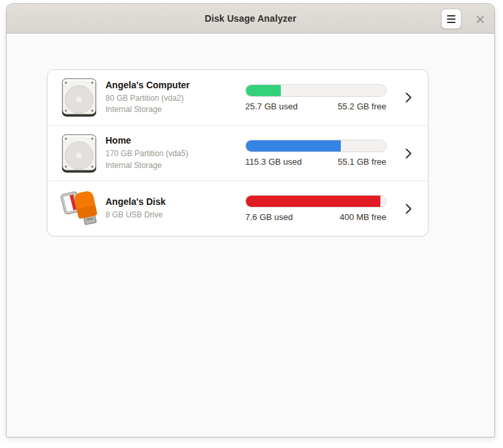 The width and height of the screenshot is (503, 448). Describe the element at coordinates (168, 215) in the screenshot. I see `device-drive-type-label: 8 GB USB Drive` at that location.